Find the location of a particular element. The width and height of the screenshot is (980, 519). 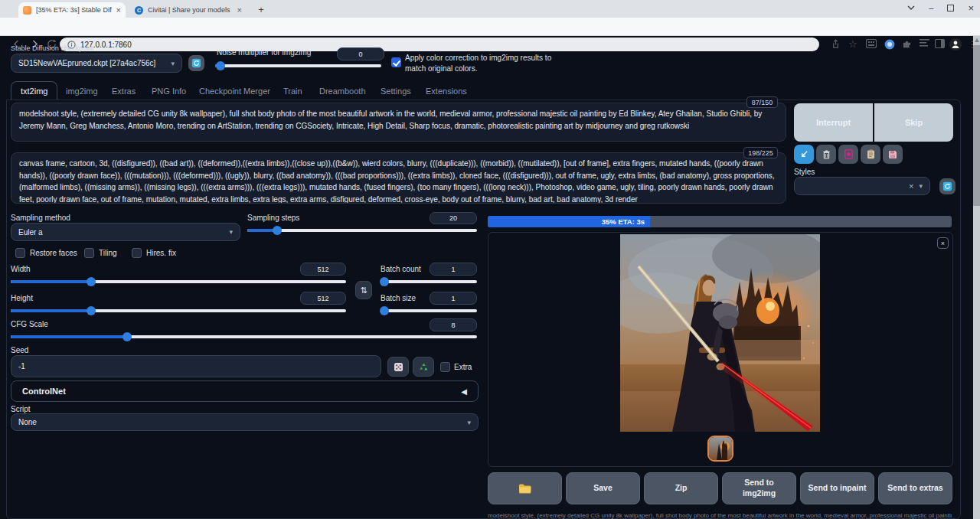

tab-extensions: Extensions is located at coordinates (446, 90).